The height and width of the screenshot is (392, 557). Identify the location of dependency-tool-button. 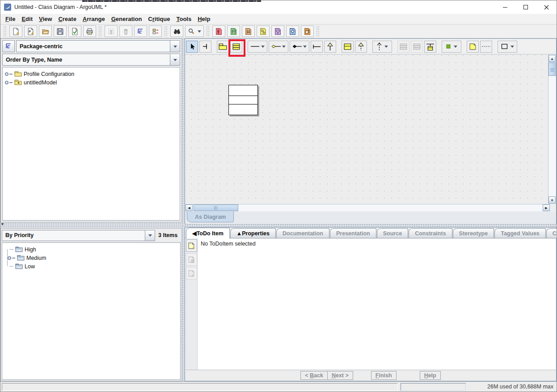
(382, 46).